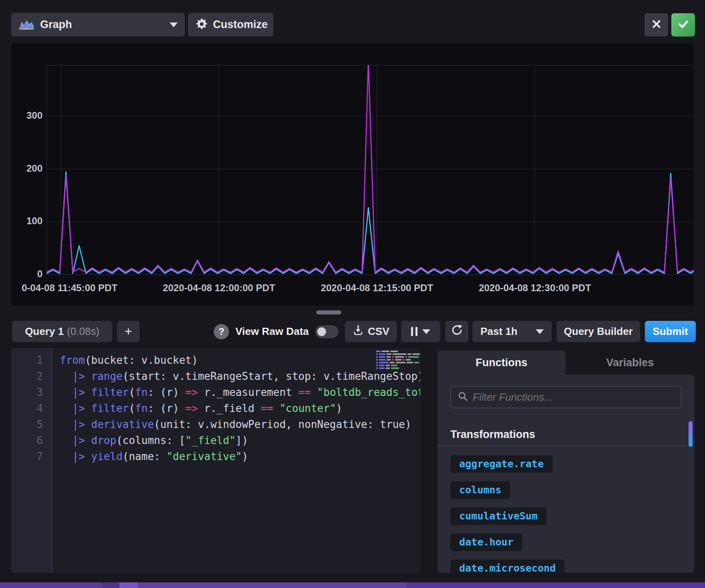 This screenshot has height=588, width=705. I want to click on close-icon, so click(656, 25).